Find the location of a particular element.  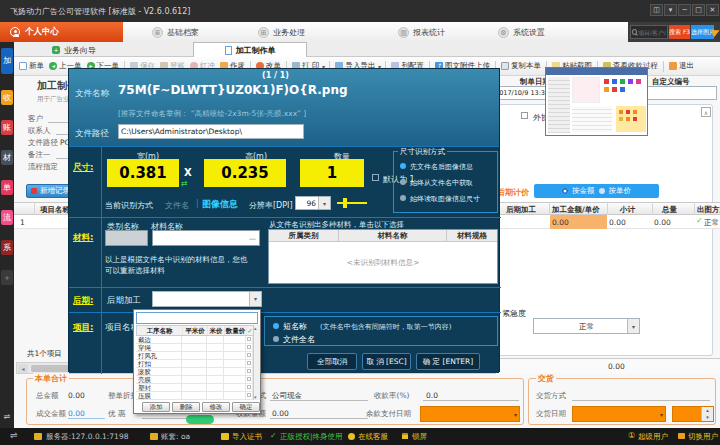

switch-user-link: 切换用户 is located at coordinates (703, 437).